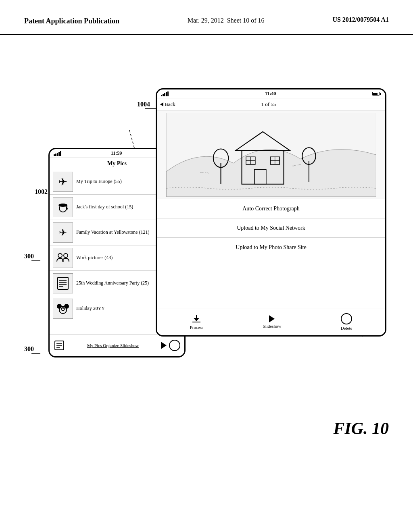  What do you see at coordinates (271, 209) in the screenshot?
I see `auto-correct-btn: Auto Correct Photograph` at bounding box center [271, 209].